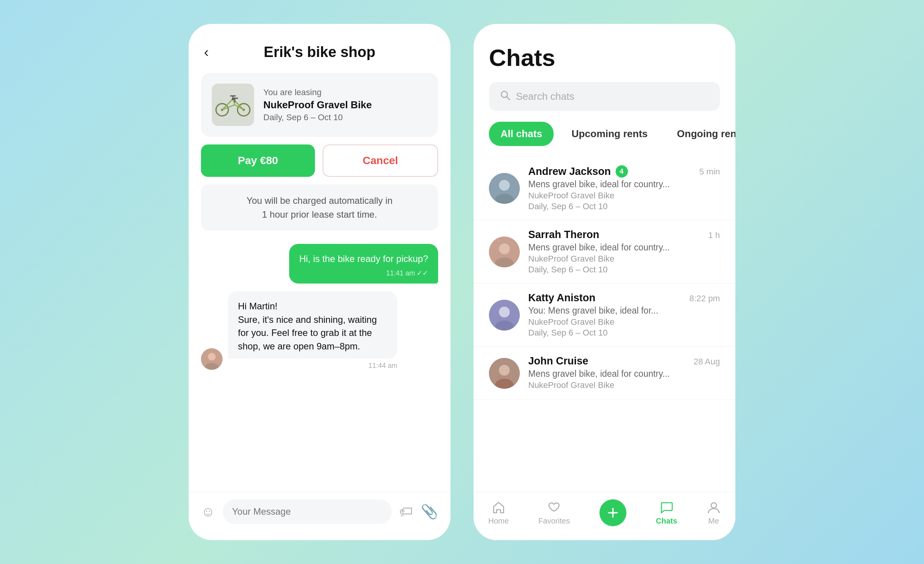 The height and width of the screenshot is (564, 924). I want to click on lease-label: You are leasing, so click(318, 92).